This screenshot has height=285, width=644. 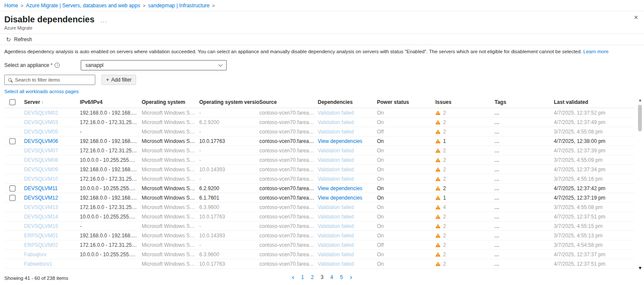 I want to click on server-link: DEVSQLVM02, so click(x=41, y=113).